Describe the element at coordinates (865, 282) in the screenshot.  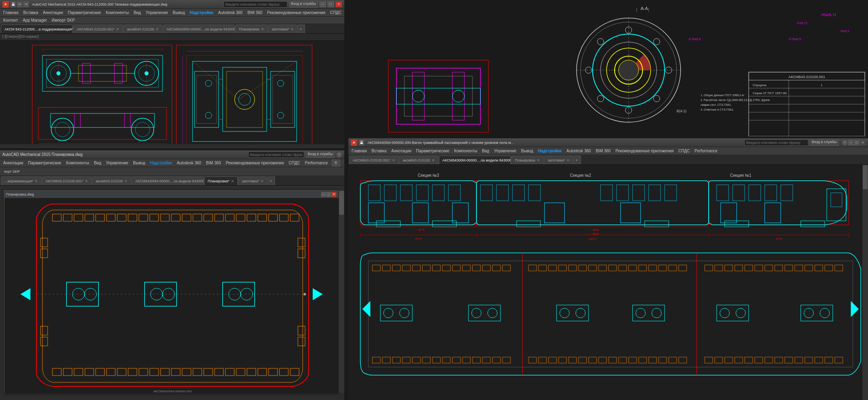
I see `bottom-right-scrollbar` at that location.